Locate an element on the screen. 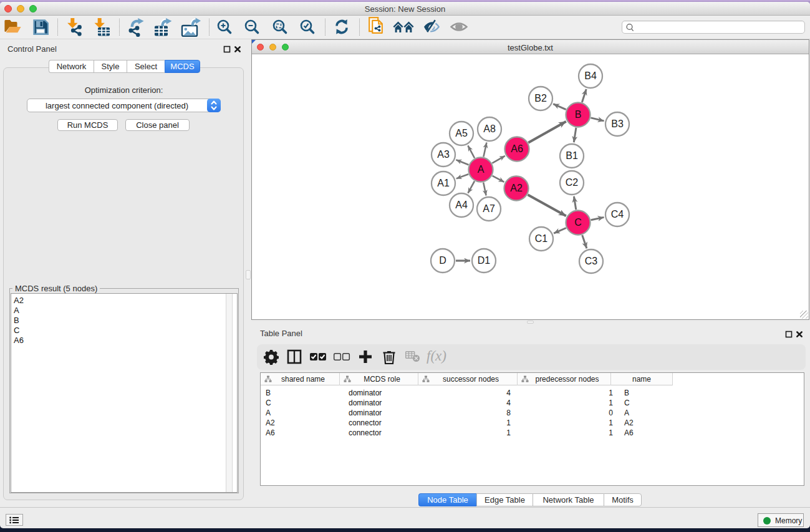 Image resolution: width=810 pixels, height=532 pixels. svg-text: A6 is located at coordinates (517, 148).